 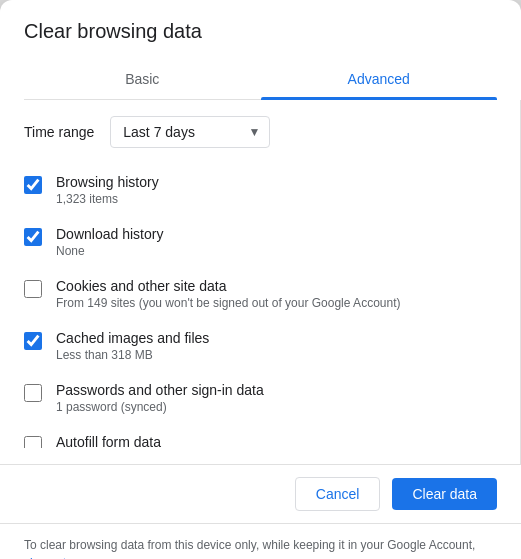 I want to click on download-history-content: Download history None, so click(x=110, y=242).